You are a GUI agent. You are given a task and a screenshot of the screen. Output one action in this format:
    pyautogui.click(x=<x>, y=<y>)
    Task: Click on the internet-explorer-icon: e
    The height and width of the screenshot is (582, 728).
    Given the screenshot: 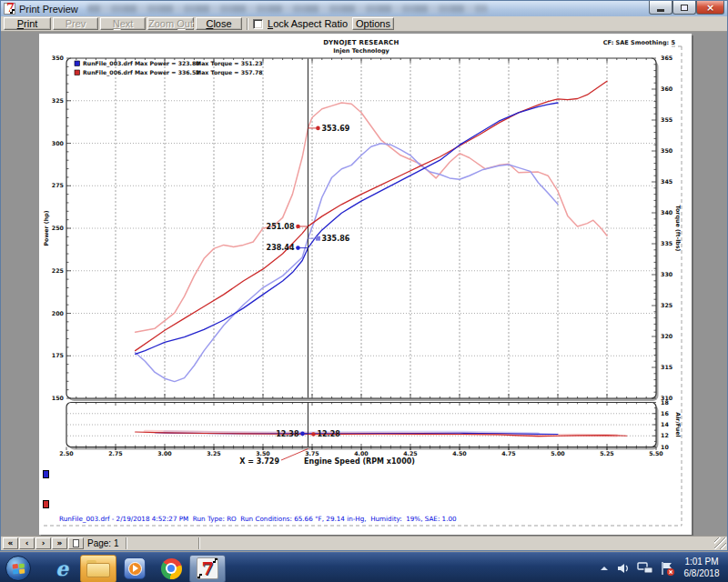 What is the action you would take?
    pyautogui.click(x=62, y=568)
    